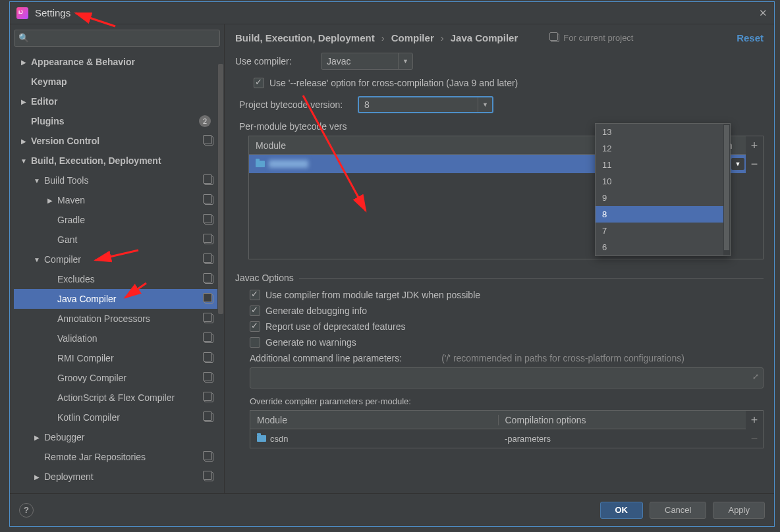  I want to click on override-table: Module Compilation options csdn -paramet…, so click(507, 429).